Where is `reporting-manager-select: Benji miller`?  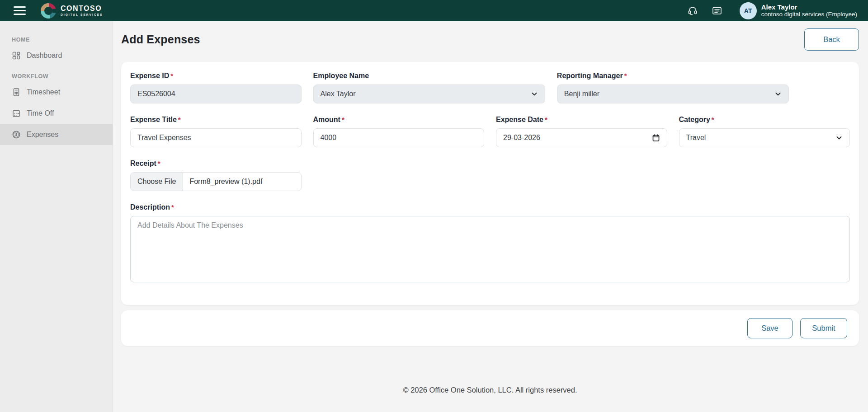 reporting-manager-select: Benji miller is located at coordinates (673, 94).